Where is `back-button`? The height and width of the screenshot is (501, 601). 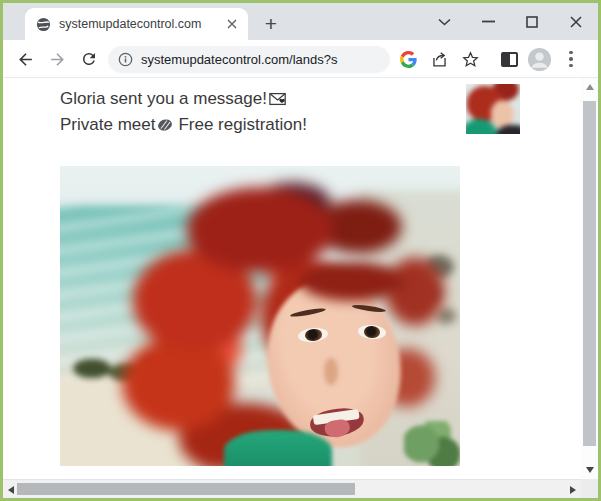
back-button is located at coordinates (25, 59).